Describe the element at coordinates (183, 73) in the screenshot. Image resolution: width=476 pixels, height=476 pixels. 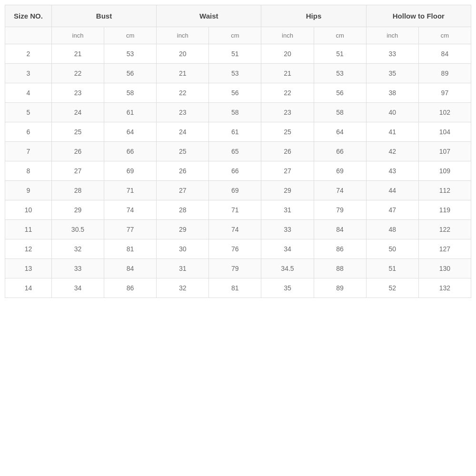
I see `waist-inch-cell: 21` at that location.